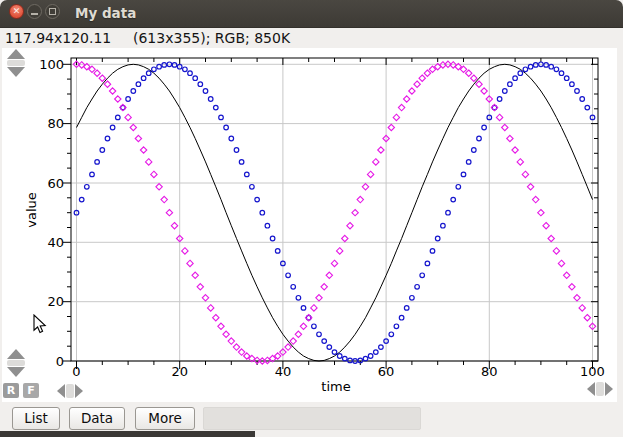 This screenshot has width=623, height=437. What do you see at coordinates (336, 386) in the screenshot?
I see `x-axis-label: time` at bounding box center [336, 386].